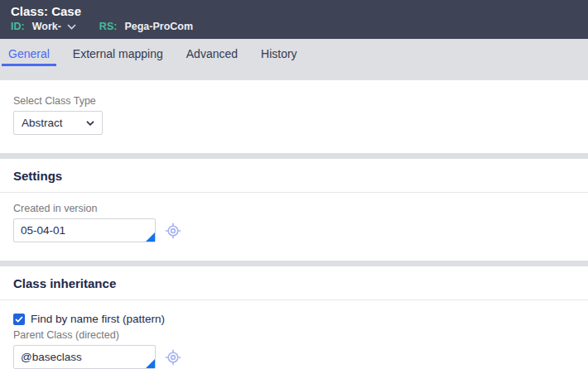 This screenshot has width=588, height=388. What do you see at coordinates (279, 53) in the screenshot?
I see `tab-history: History` at bounding box center [279, 53].